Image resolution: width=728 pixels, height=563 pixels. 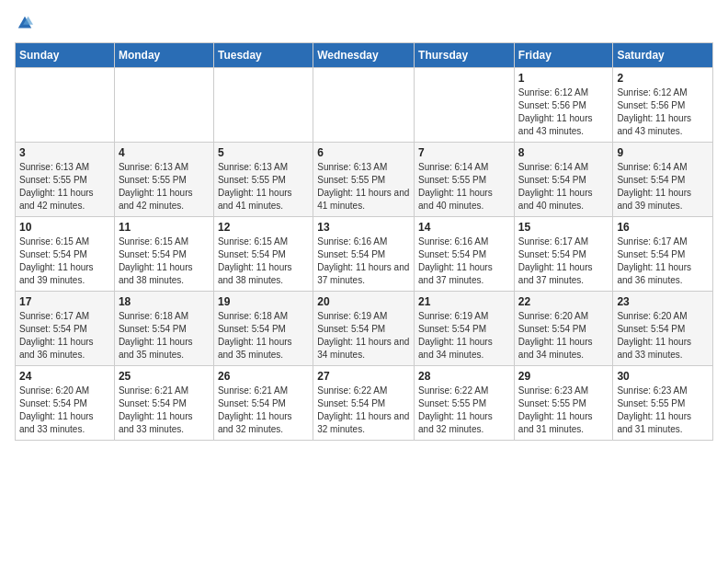 What do you see at coordinates (263, 329) in the screenshot?
I see `calendar-cell: 19Sunrise: 6:18 AM Sunset: 5:54 PM Dayli…` at bounding box center [263, 329].